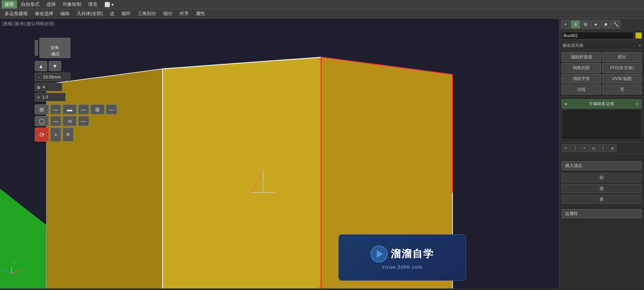  What do you see at coordinates (596, 24) in the screenshot?
I see `motion-icon-btn: ●` at bounding box center [596, 24].